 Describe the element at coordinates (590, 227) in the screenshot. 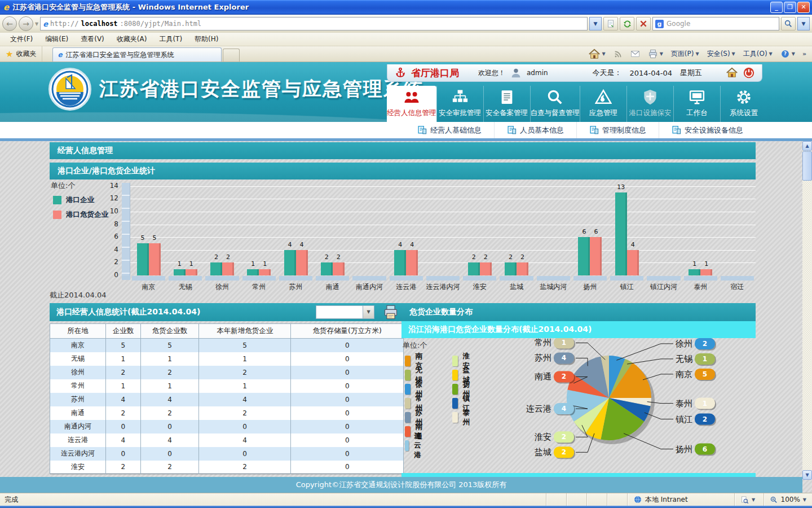

I see `bar-group: 66` at that location.